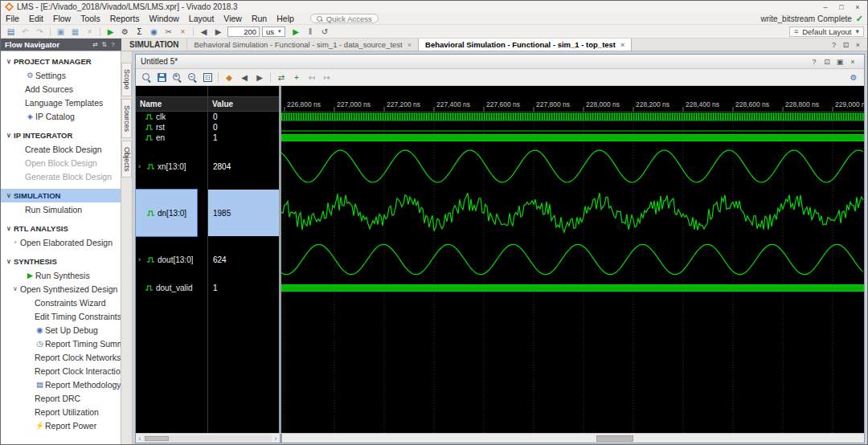 The width and height of the screenshot is (868, 445). Describe the element at coordinates (127, 119) in the screenshot. I see `side-tab-sources: Sources` at that location.